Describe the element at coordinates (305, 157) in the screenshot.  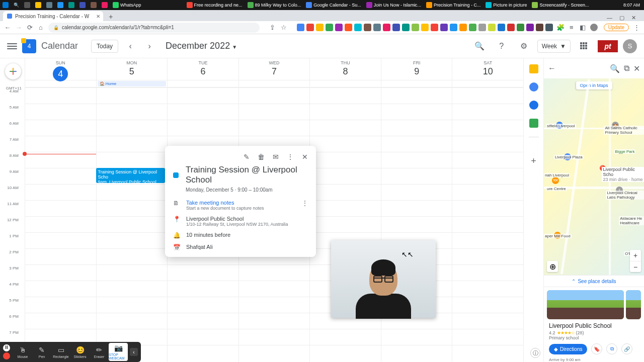
I see `close-popup-button: ✕` at that location.